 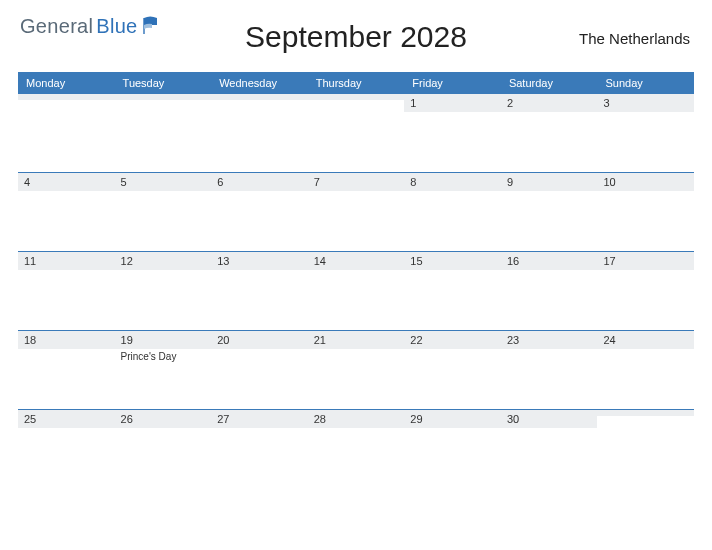 I want to click on day-number: 29, so click(x=452, y=419).